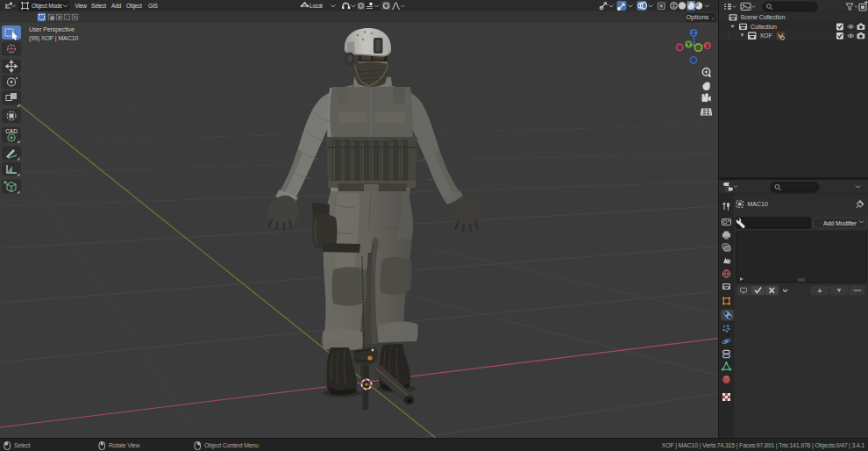 The width and height of the screenshot is (868, 451). What do you see at coordinates (766, 35) in the screenshot?
I see `svg-text: XOF` at bounding box center [766, 35].